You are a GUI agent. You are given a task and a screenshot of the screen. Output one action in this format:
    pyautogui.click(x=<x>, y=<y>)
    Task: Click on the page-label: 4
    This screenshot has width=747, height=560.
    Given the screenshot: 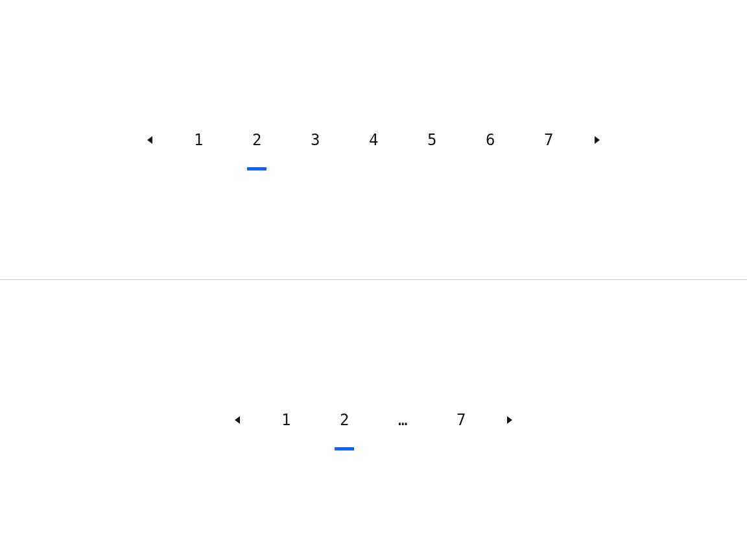 What is the action you would take?
    pyautogui.click(x=374, y=140)
    